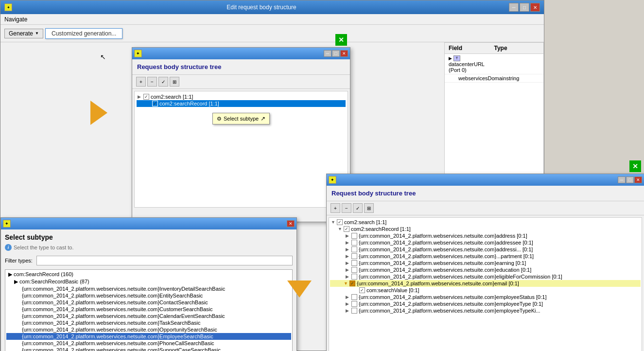  What do you see at coordinates (219, 119) in the screenshot?
I see `popup-icon: ⚙` at bounding box center [219, 119].